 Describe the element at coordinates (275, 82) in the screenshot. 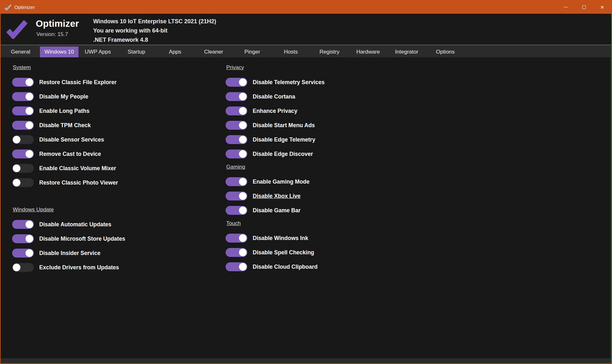

I see `toggle-row-disable-telemetry-services: Disable Telemetry Services` at that location.